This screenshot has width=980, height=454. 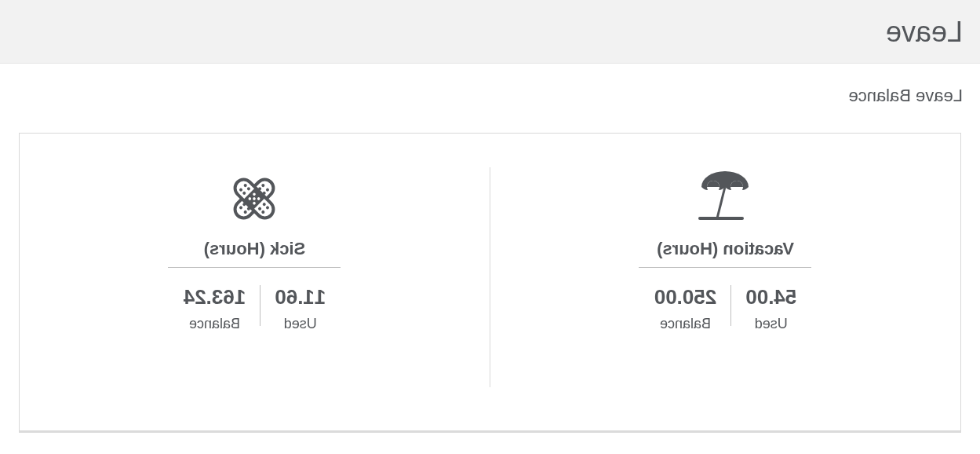 I want to click on vacation-balance-stat: 250.00 Balance, so click(x=686, y=309).